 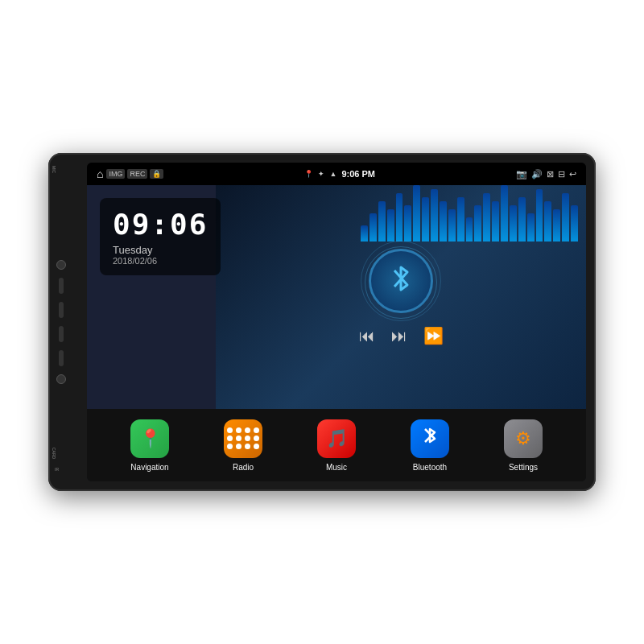 What do you see at coordinates (340, 174) in the screenshot?
I see `status-center: 📍 ✦ ▲ 9:06 PM` at bounding box center [340, 174].